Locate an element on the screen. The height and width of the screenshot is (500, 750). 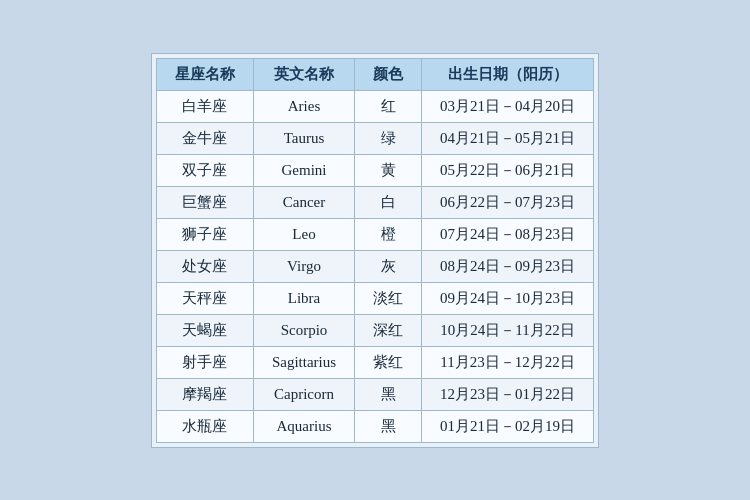
table-header-row: 星座名称英文名称颜色出生日期（阳历） is located at coordinates (374, 74).